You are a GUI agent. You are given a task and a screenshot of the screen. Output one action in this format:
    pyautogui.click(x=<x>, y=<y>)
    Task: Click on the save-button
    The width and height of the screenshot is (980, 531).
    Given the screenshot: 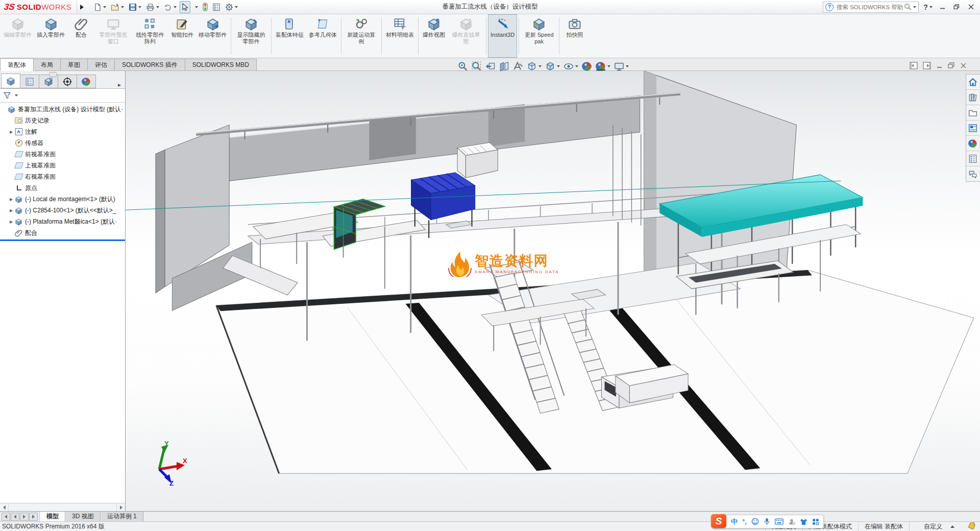 What is the action you would take?
    pyautogui.click(x=135, y=7)
    